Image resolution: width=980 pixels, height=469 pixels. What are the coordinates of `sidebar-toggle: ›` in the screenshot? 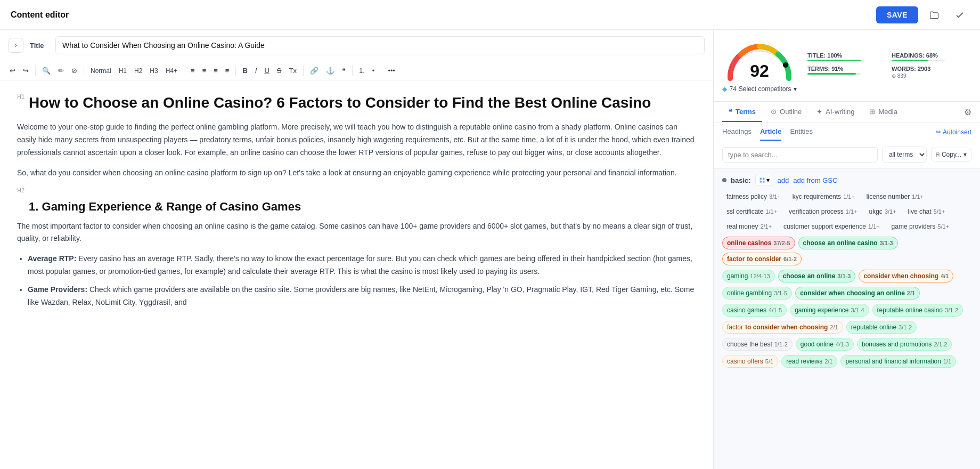 It's located at (16, 45).